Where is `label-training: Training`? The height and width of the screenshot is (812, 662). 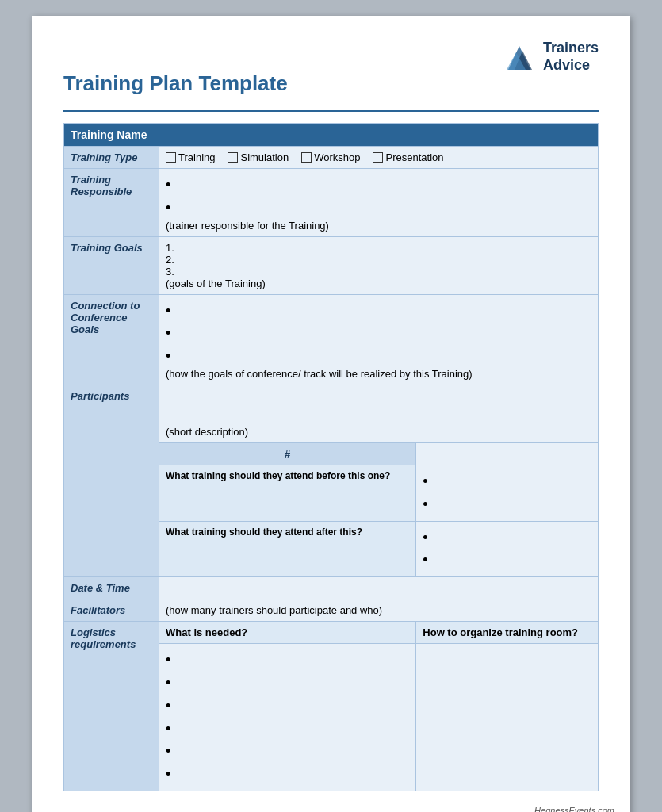
label-training: Training is located at coordinates (197, 157).